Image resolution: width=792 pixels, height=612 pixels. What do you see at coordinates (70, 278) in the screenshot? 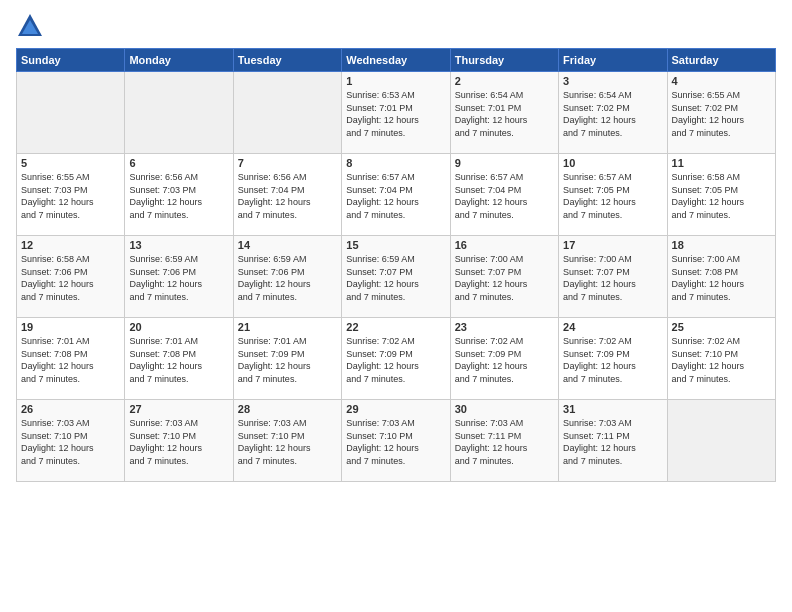
I see `day-info: Sunrise: 6:58 AM Sunset: 7:06 PM Dayligh…` at bounding box center [70, 278].